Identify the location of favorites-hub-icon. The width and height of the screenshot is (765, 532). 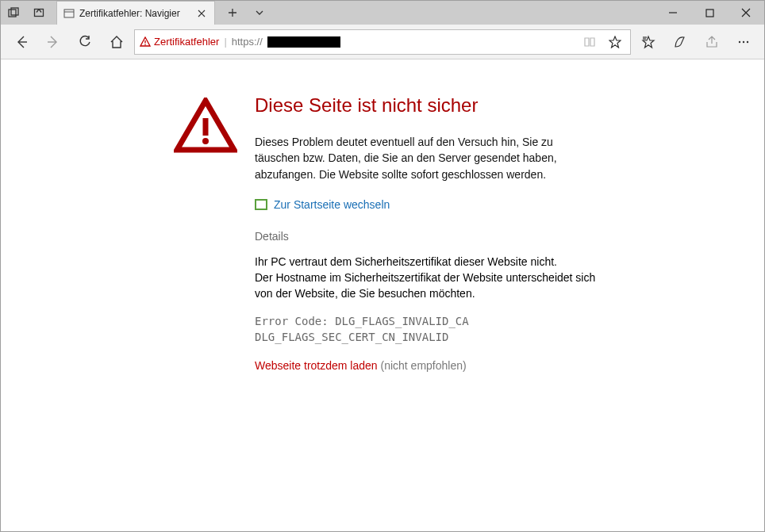
(648, 42).